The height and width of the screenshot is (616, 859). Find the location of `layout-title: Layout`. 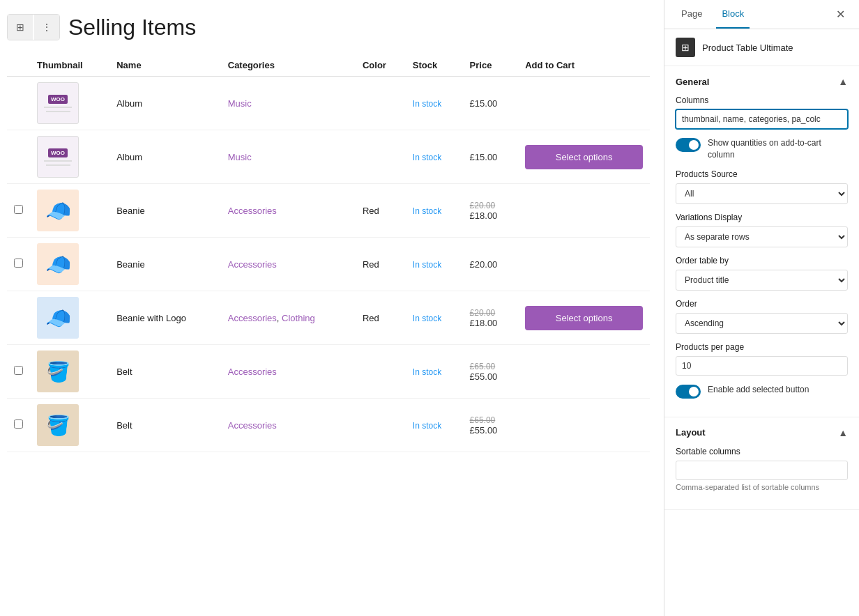

layout-title: Layout is located at coordinates (690, 432).